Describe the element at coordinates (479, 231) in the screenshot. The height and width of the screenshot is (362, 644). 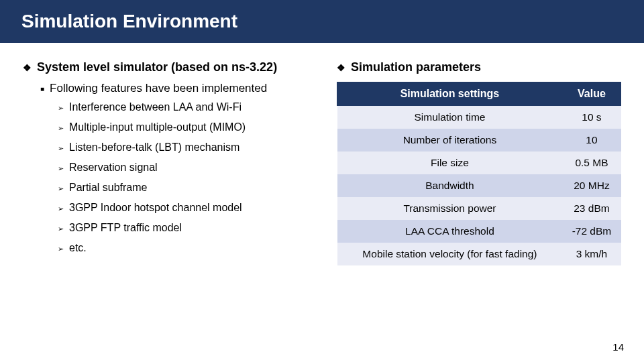
I see `table-row: LAA CCA threshold -72 dBm` at that location.